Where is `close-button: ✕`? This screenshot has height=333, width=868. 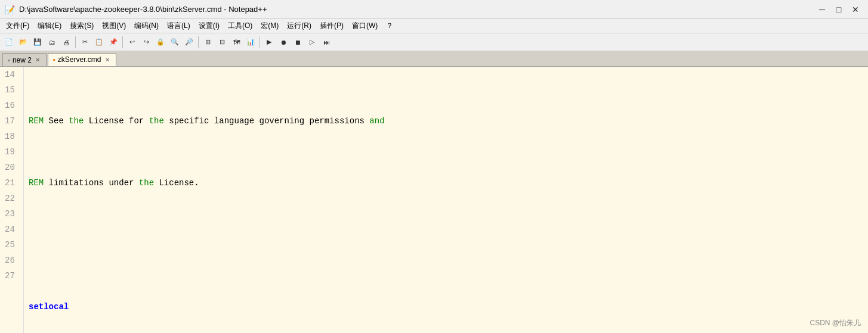
close-button: ✕ is located at coordinates (855, 10).